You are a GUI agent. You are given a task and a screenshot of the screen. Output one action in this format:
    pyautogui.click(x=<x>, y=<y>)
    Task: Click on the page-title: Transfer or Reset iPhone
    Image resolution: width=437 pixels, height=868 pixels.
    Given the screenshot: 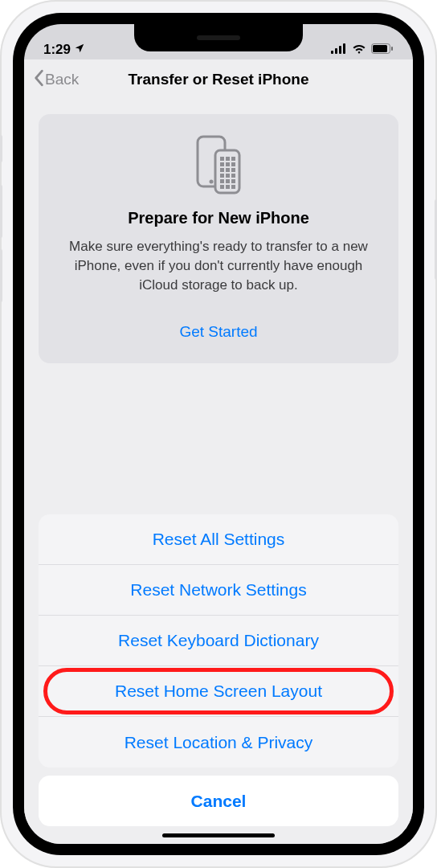 What is the action you would take?
    pyautogui.click(x=218, y=80)
    